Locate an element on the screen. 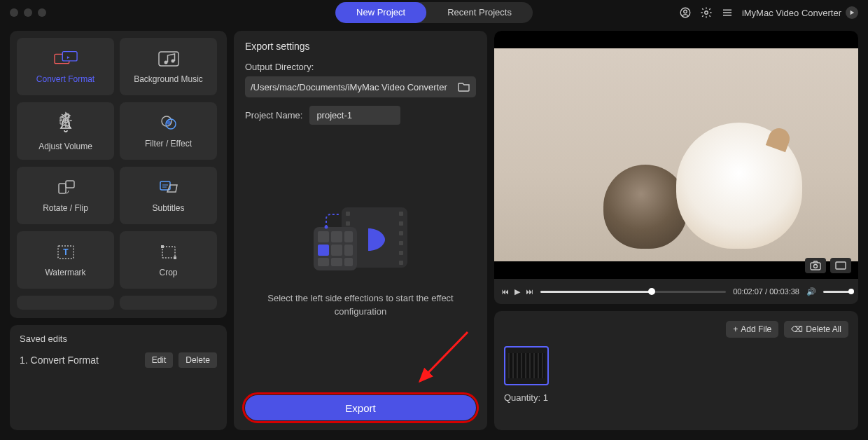  effect-watermark: T Watermark is located at coordinates (66, 260).